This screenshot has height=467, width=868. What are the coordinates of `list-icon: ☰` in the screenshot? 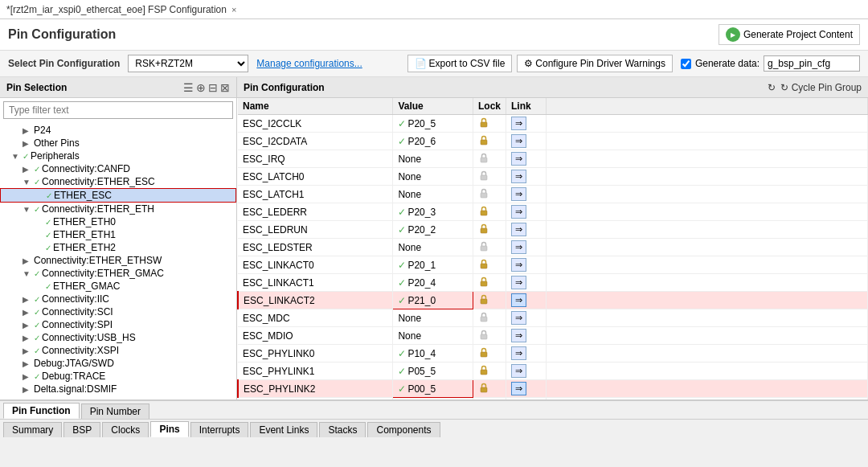 It's located at (188, 88).